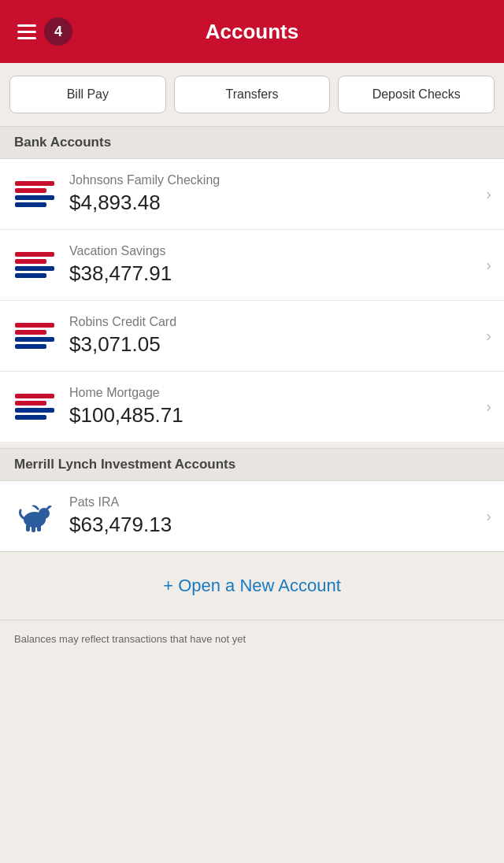 Image resolution: width=504 pixels, height=863 pixels. I want to click on account-info-credit: Robins Credit Card $3,071.05, so click(274, 335).